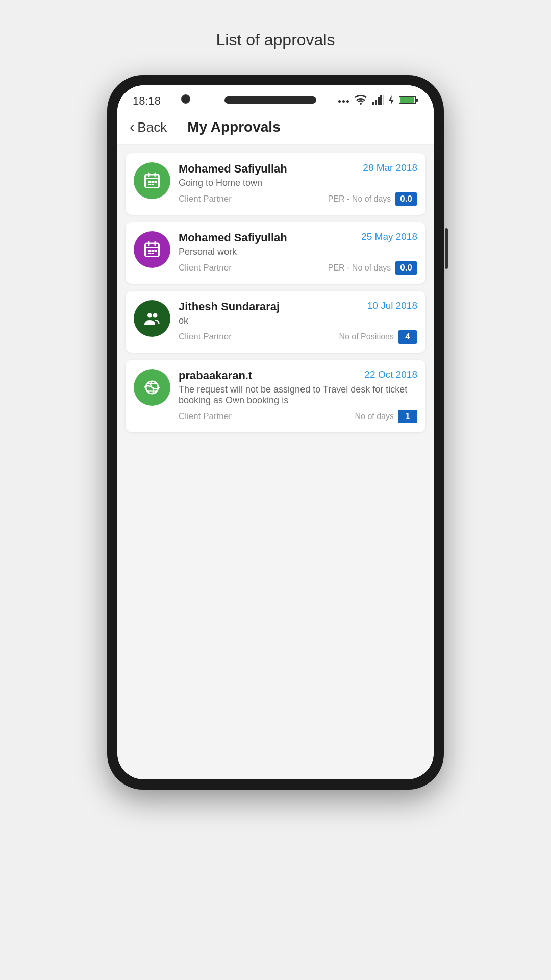 The width and height of the screenshot is (551, 980). What do you see at coordinates (132, 127) in the screenshot?
I see `back-chevron-icon: ‹` at bounding box center [132, 127].